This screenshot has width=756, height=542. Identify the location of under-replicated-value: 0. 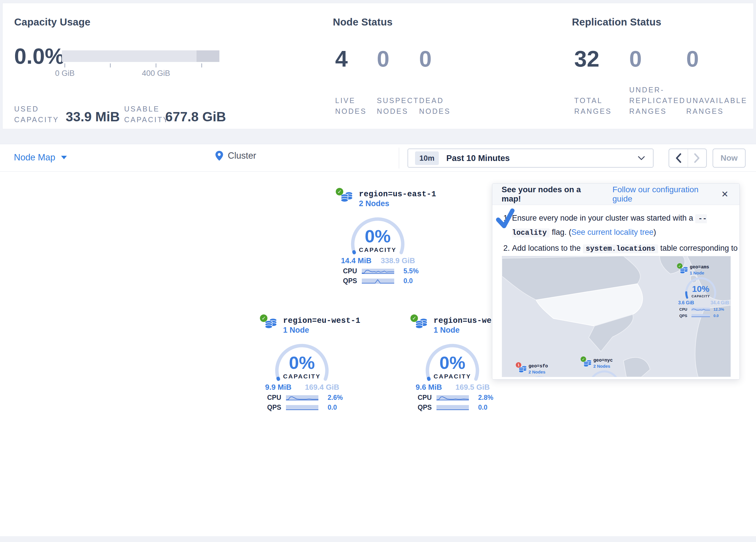
(635, 59).